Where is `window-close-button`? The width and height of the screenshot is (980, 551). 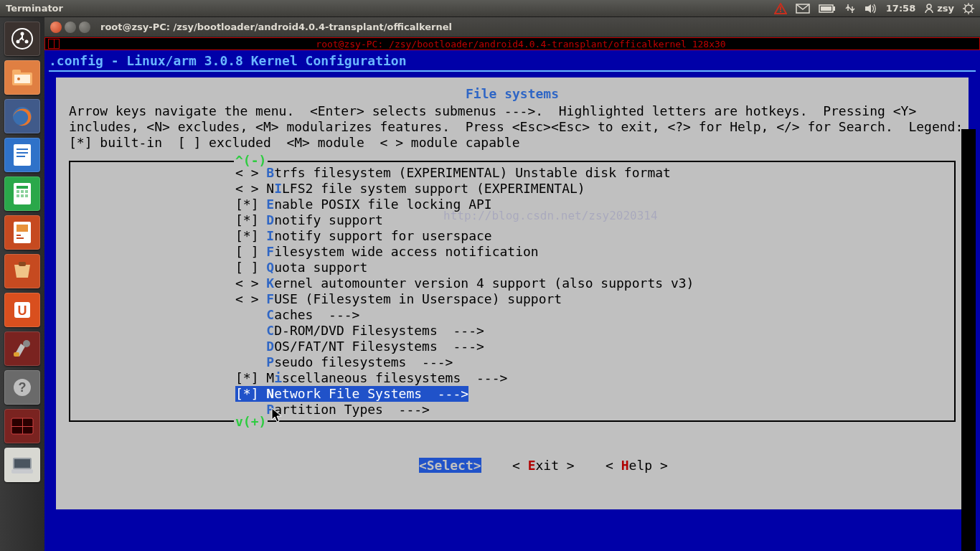 window-close-button is located at coordinates (56, 27).